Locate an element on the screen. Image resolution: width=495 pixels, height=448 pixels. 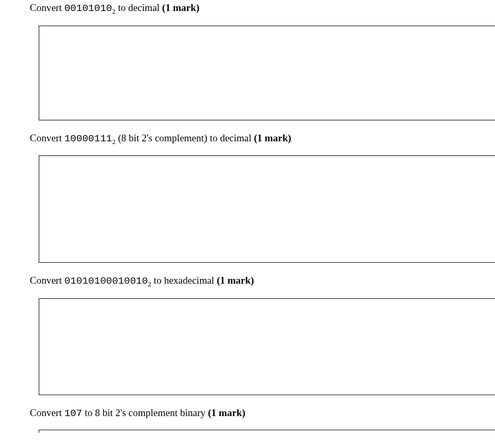
question-value: 01010100010010 is located at coordinates (106, 281).